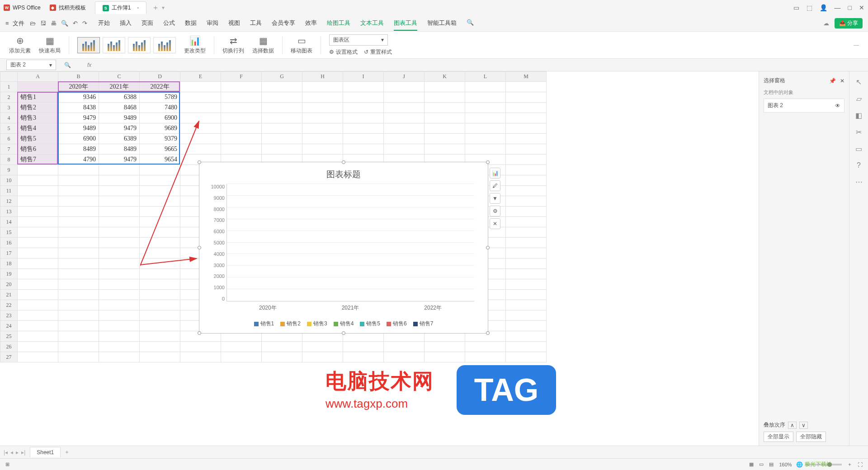  Describe the element at coordinates (814, 465) in the screenshot. I see `bottom-watermark: 🌐极光下载站` at that location.